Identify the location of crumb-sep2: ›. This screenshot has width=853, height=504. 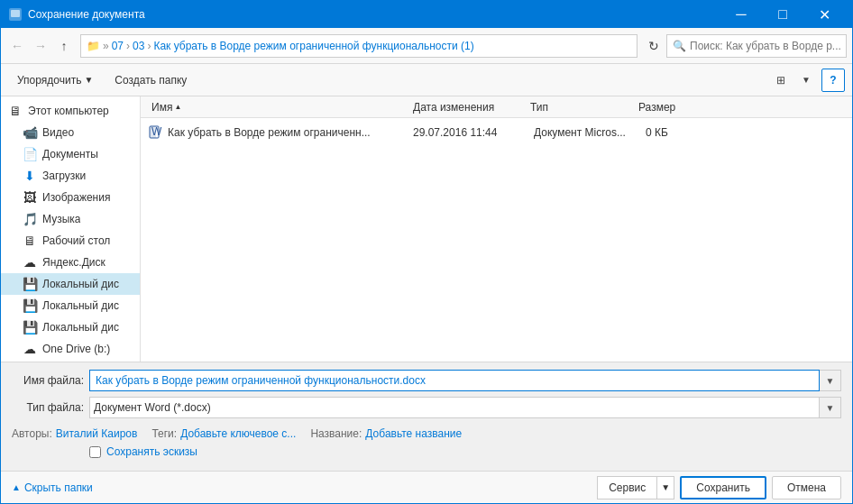
(149, 46).